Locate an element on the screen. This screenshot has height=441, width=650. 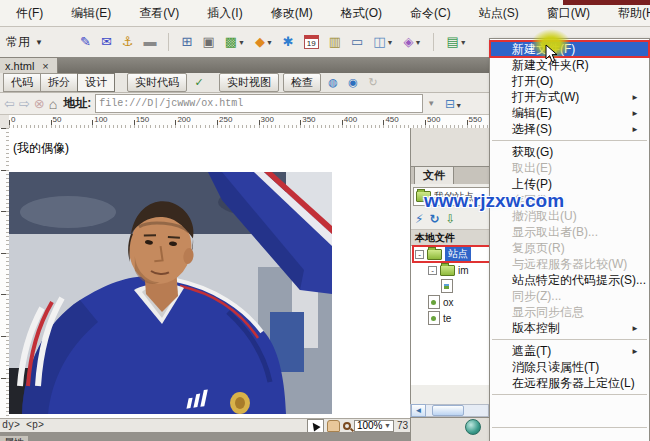
stop-icon: ⊗ is located at coordinates (40, 104).